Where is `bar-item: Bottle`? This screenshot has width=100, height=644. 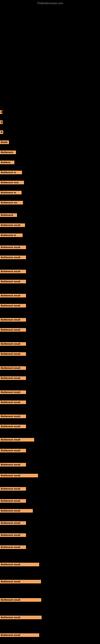 bar-item: Bottle is located at coordinates (4, 142).